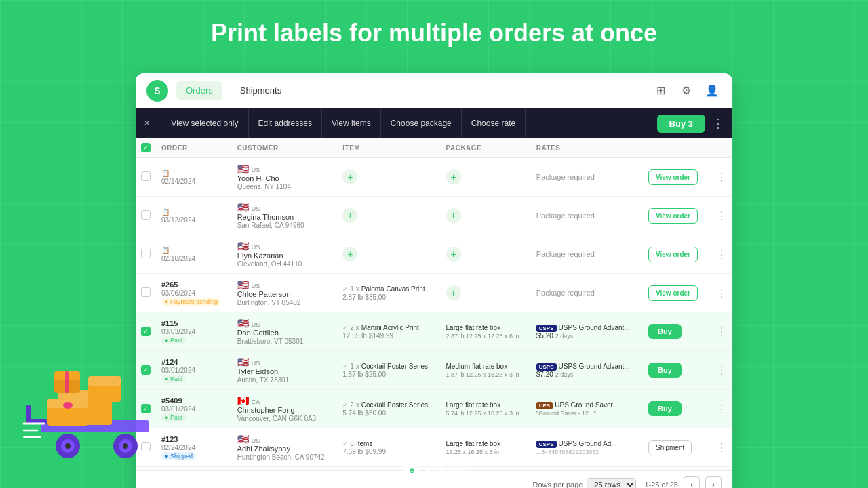 Image resolution: width=868 pixels, height=488 pixels. Describe the element at coordinates (353, 374) in the screenshot. I see `item-weight-val: 1.87 lb` at that location.